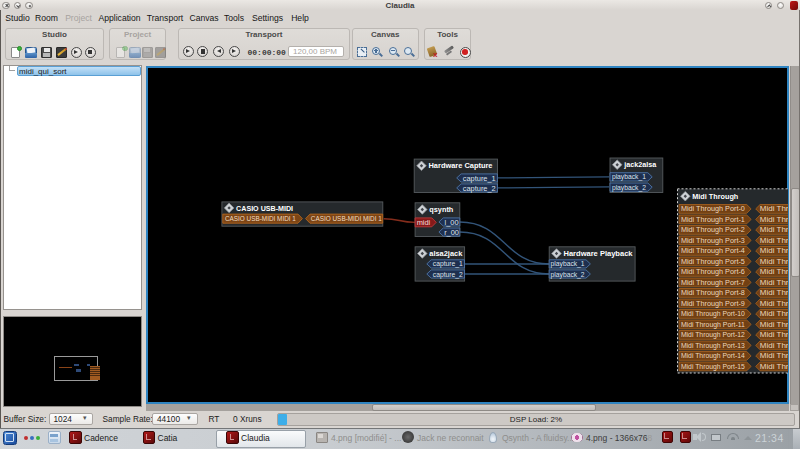 The width and height of the screenshot is (800, 449). I want to click on svg-text: Midi Through Port-2, so click(712, 230).